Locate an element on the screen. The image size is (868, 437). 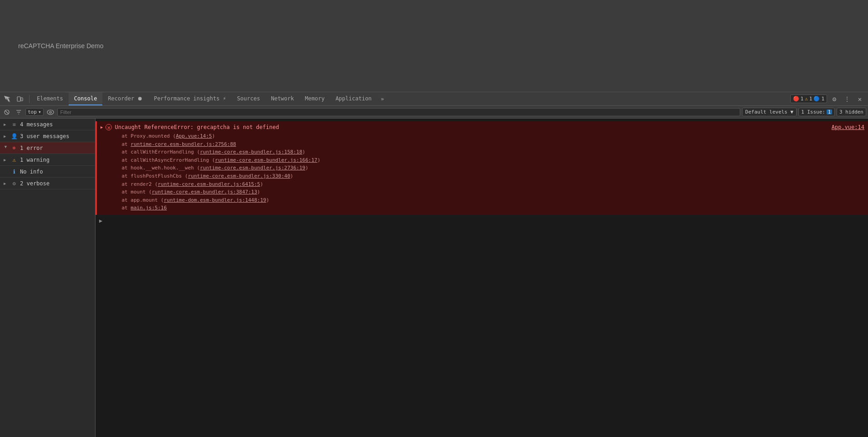
hidden-badge: 3 hidden is located at coordinates (851, 112).